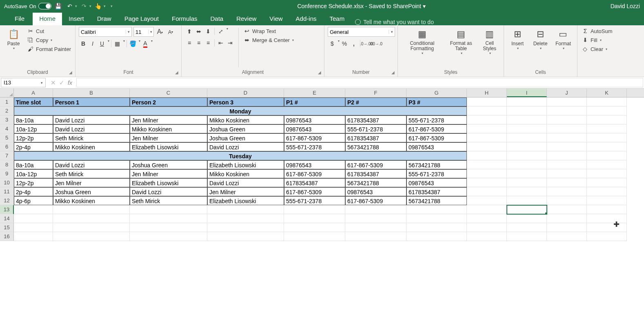  Describe the element at coordinates (47, 19) in the screenshot. I see `tab-home: Home` at that location.